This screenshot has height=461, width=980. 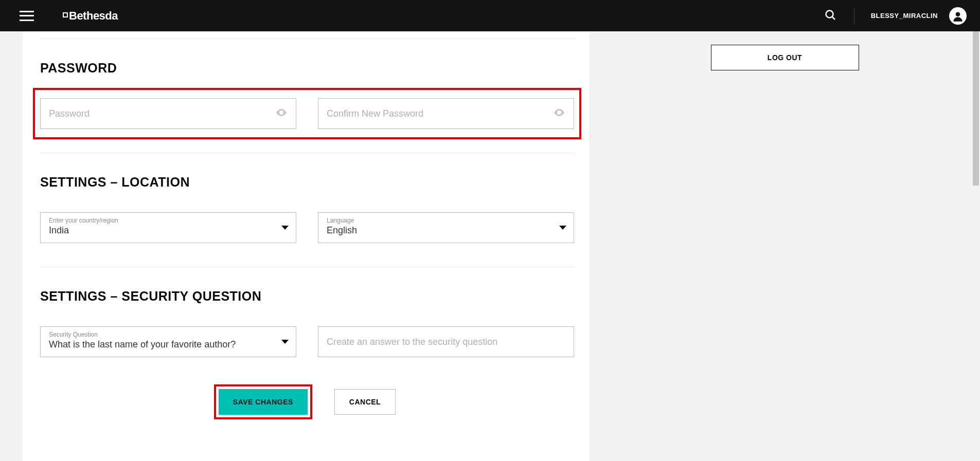 What do you see at coordinates (446, 342) in the screenshot?
I see `security-answer-input` at bounding box center [446, 342].